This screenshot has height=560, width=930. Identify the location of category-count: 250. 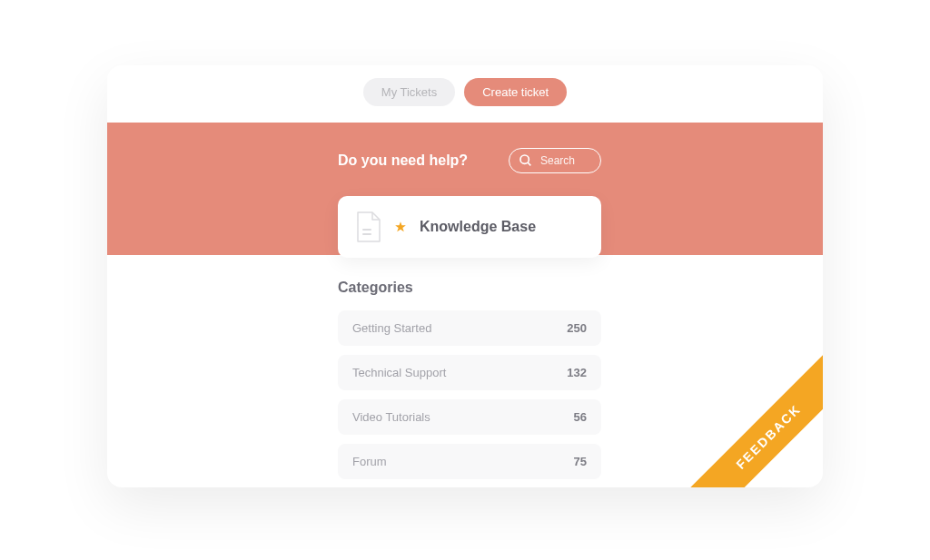
(577, 329).